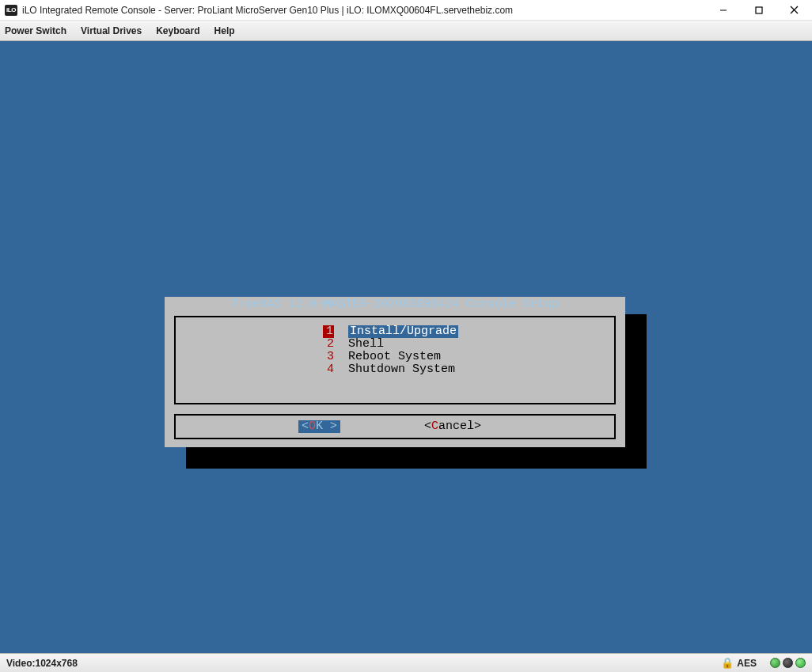 Image resolution: width=812 pixels, height=672 pixels. I want to click on ok-pre: <, so click(305, 427).